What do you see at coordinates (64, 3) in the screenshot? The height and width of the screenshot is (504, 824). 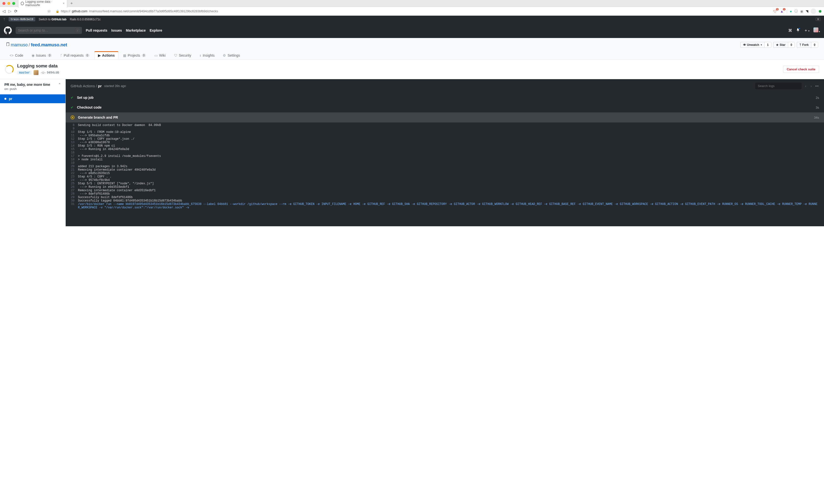 I see `tab-close-icon: ×` at bounding box center [64, 3].